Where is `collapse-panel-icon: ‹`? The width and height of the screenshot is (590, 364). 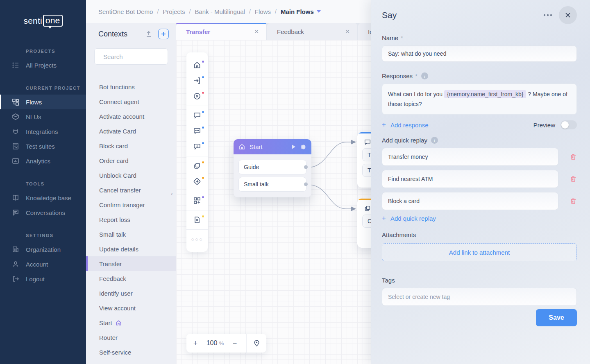
collapse-panel-icon: ‹ is located at coordinates (172, 193).